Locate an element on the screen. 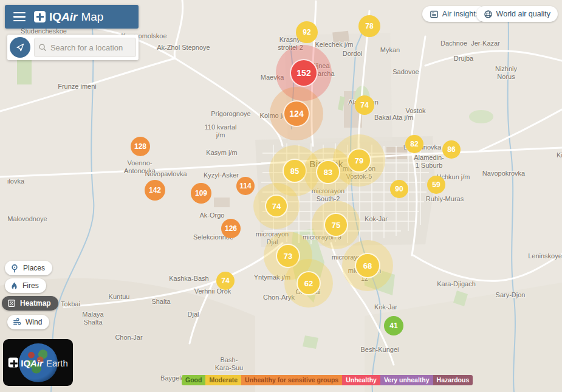  aqi-marker: 75 is located at coordinates (336, 225).